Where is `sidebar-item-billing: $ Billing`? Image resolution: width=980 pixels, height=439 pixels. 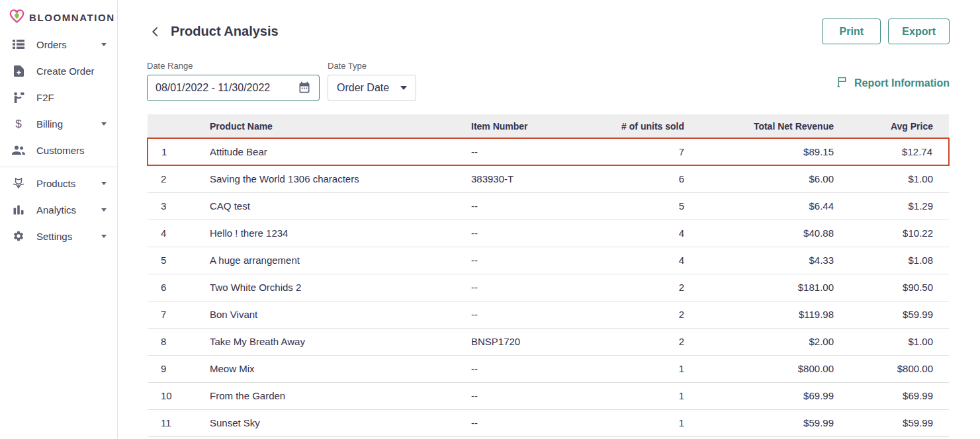 sidebar-item-billing: $ Billing is located at coordinates (58, 124).